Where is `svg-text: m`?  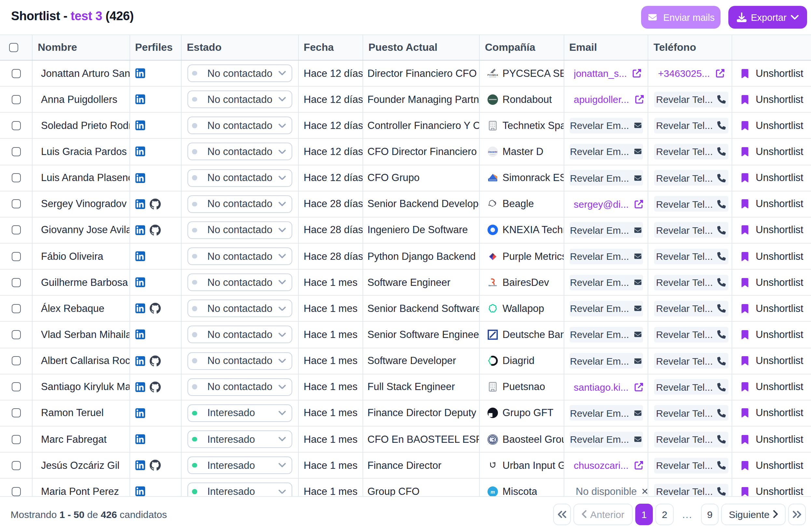
svg-text: m is located at coordinates (493, 492).